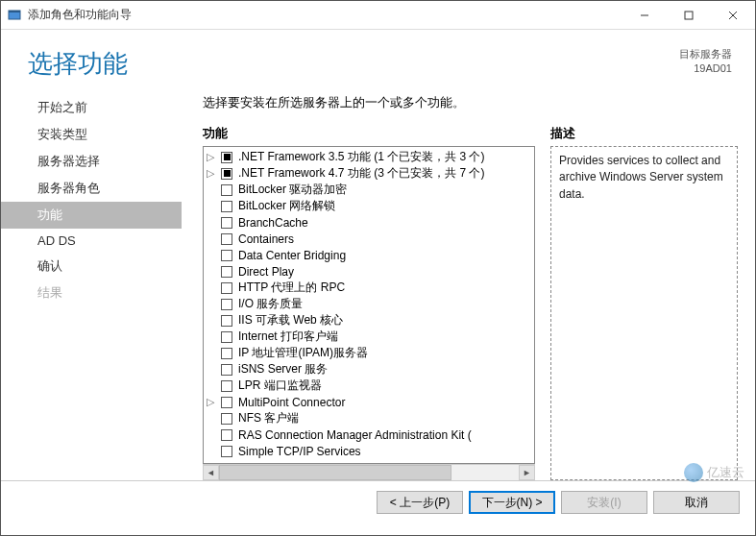 This screenshot has width=756, height=536. Describe the element at coordinates (279, 386) in the screenshot. I see `feature-label: LPR 端口监视器` at that location.